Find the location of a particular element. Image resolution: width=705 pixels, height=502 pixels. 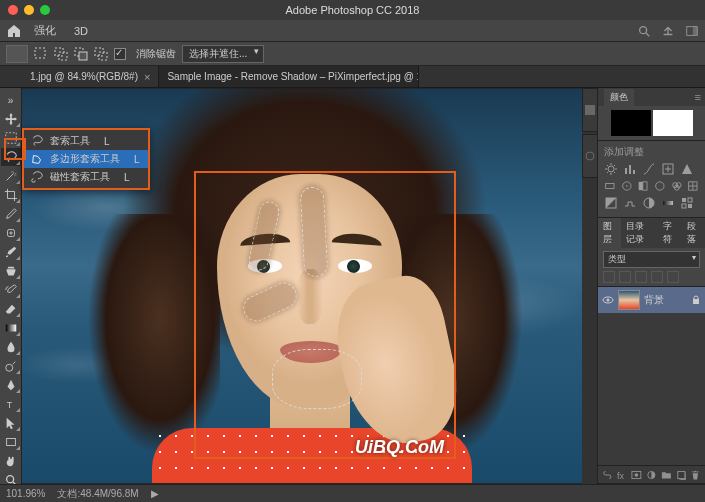

brush-tool is located at coordinates (11, 252).